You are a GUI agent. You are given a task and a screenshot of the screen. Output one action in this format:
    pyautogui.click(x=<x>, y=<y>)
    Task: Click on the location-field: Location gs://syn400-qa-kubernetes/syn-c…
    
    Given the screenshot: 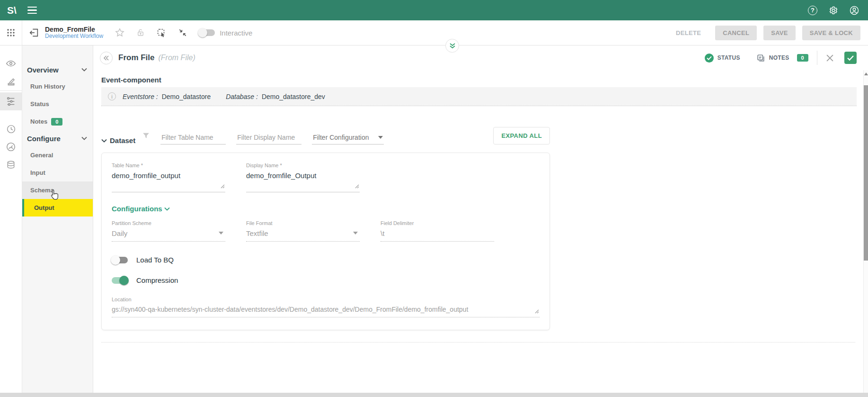 What is the action you would take?
    pyautogui.click(x=326, y=307)
    